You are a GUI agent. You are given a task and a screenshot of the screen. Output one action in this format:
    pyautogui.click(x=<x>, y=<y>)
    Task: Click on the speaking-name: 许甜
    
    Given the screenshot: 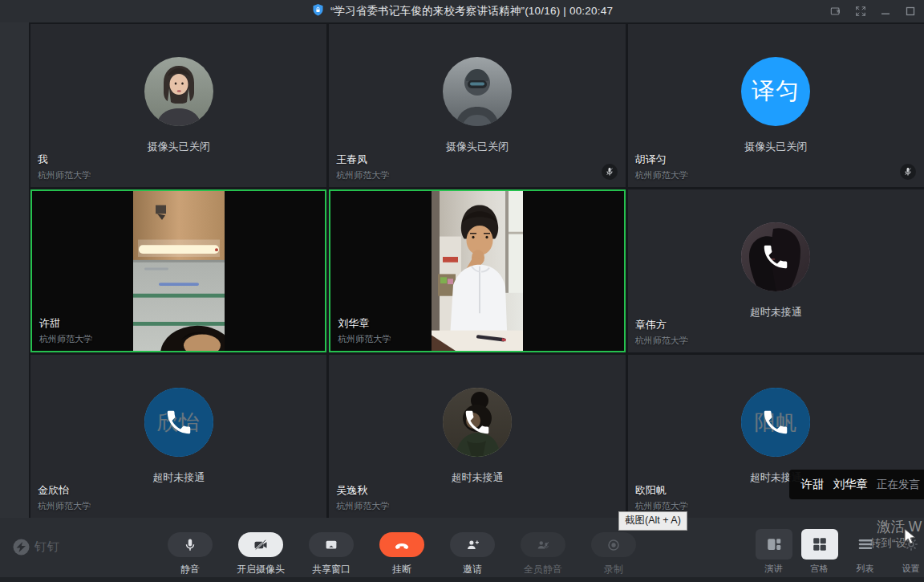 What is the action you would take?
    pyautogui.click(x=813, y=485)
    